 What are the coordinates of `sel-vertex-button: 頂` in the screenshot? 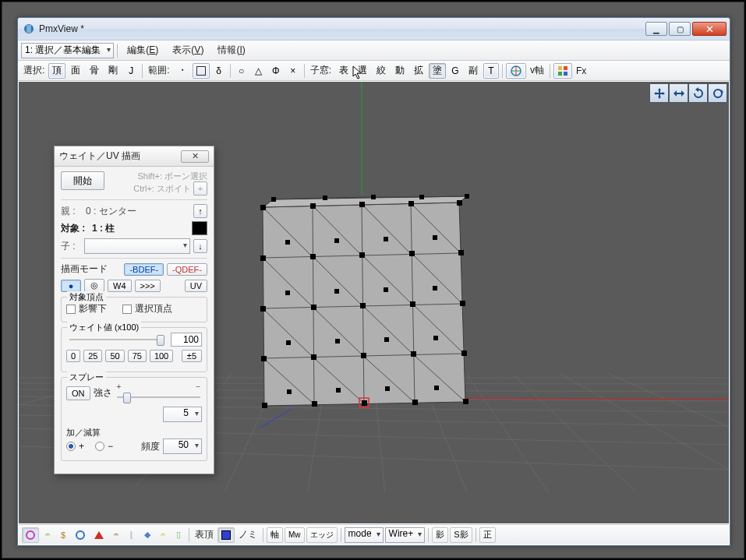 It's located at (57, 71).